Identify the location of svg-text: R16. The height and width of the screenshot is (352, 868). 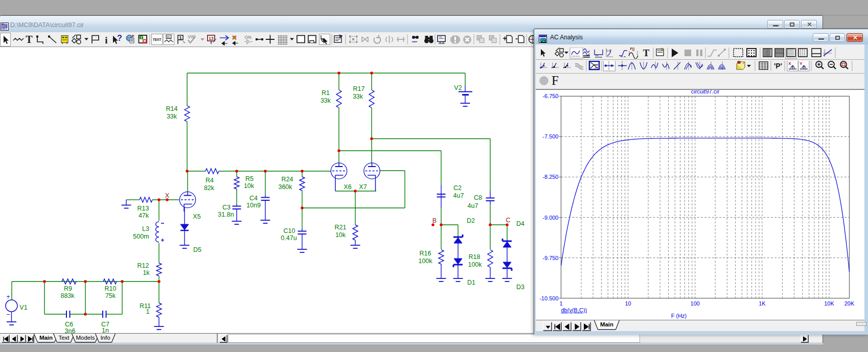
(425, 253).